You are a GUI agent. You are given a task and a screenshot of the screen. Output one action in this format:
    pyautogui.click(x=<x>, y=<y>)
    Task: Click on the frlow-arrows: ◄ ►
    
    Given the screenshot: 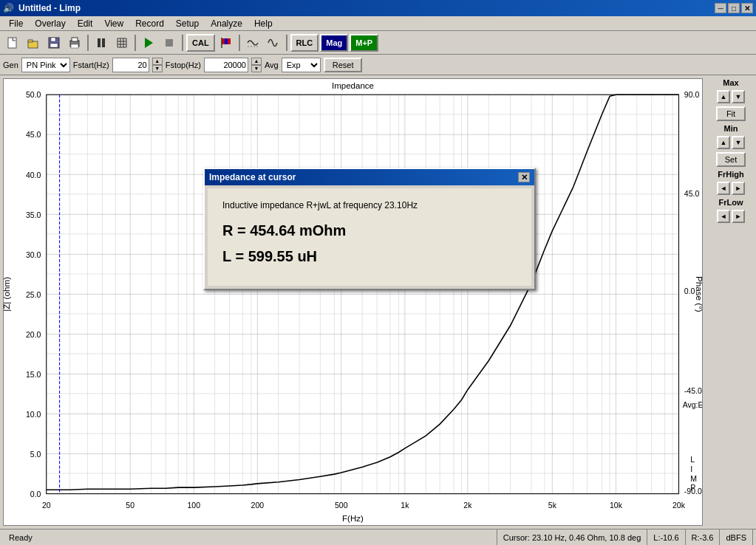 What is the action you would take?
    pyautogui.click(x=731, y=216)
    